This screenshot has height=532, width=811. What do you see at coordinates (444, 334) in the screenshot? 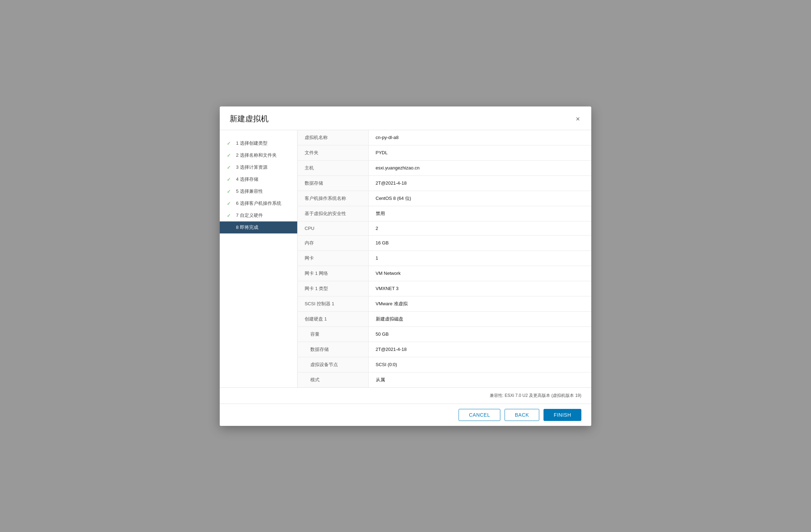
I see `table-row: 容量50 GB` at bounding box center [444, 334].